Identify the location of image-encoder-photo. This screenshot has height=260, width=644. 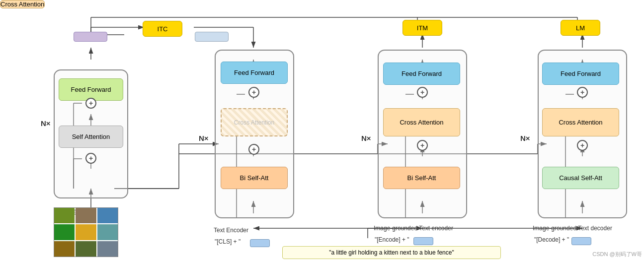
(86, 232).